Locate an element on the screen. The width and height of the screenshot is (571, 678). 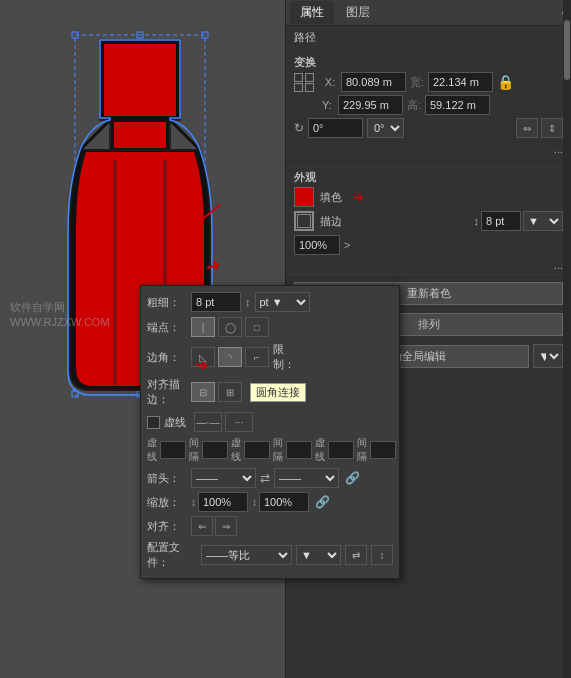
sp-profile-label: 配置文件： is located at coordinates (172, 555).